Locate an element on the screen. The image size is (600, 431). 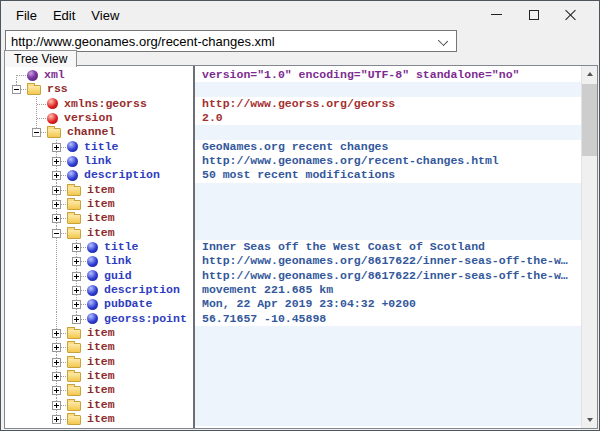
menu-edit: Edit is located at coordinates (64, 16).